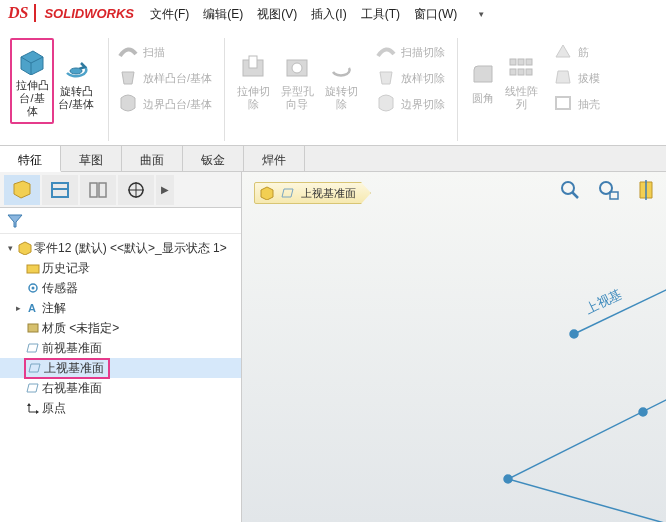  What do you see at coordinates (328, 14) in the screenshot?
I see `menu-insert: 插入(I)` at bounding box center [328, 14].